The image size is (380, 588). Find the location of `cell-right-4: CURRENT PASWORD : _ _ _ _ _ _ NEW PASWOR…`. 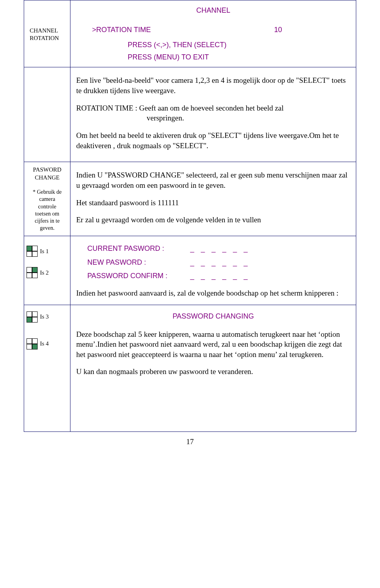

cell-right-4: CURRENT PASWORD : _ _ _ _ _ _ NEW PASWOR… is located at coordinates (213, 270).